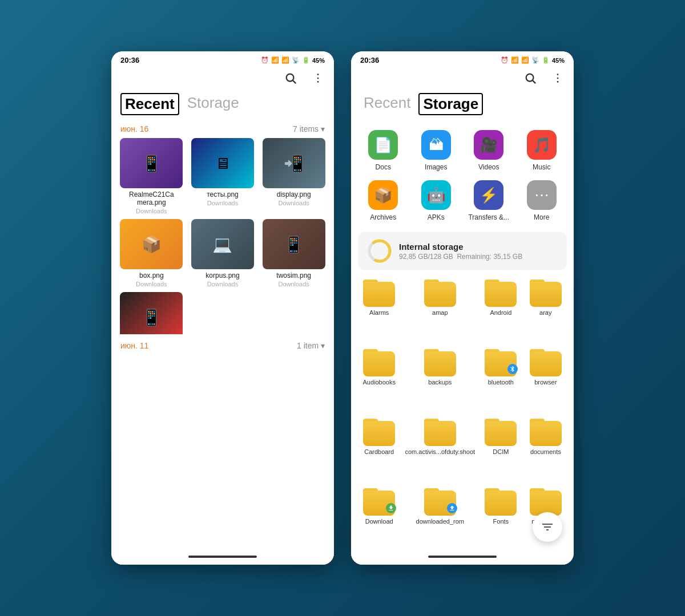 Image resolution: width=685 pixels, height=616 pixels. What do you see at coordinates (542, 195) in the screenshot?
I see `more-icon: ⋯` at bounding box center [542, 195].